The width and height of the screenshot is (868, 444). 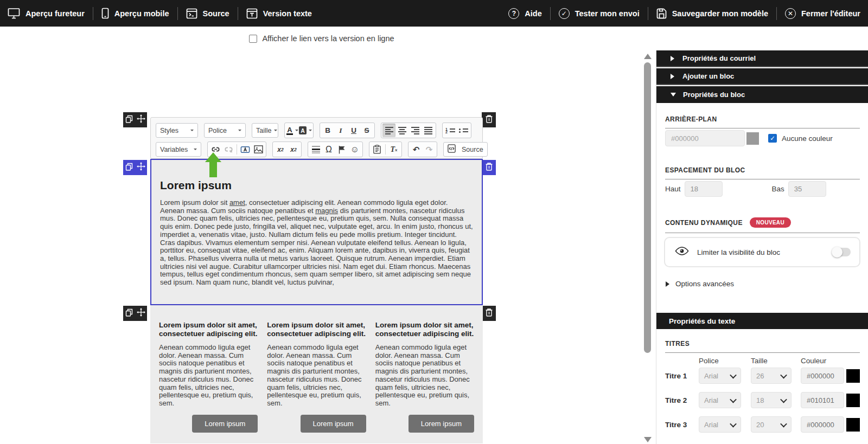 What do you see at coordinates (720, 424) in the screenshot?
I see `title3-font-select: Arial` at bounding box center [720, 424].